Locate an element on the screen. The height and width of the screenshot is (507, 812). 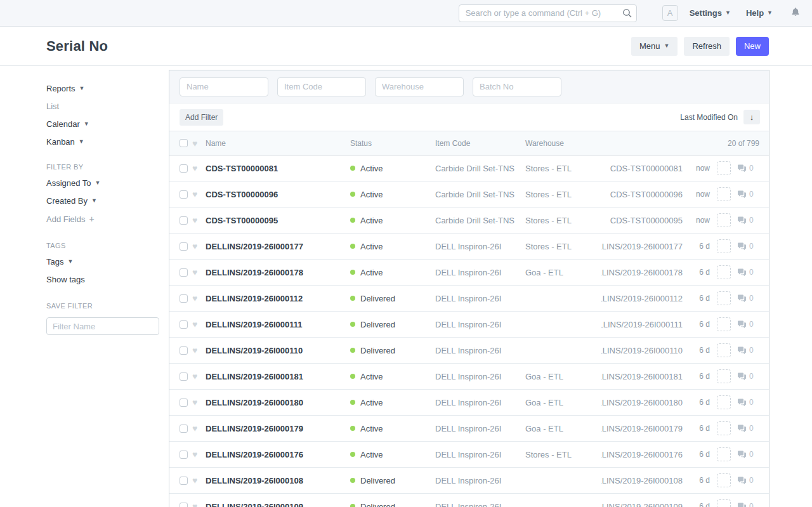
row-name-link: DELLINS/2019-26I000178 is located at coordinates (278, 273).